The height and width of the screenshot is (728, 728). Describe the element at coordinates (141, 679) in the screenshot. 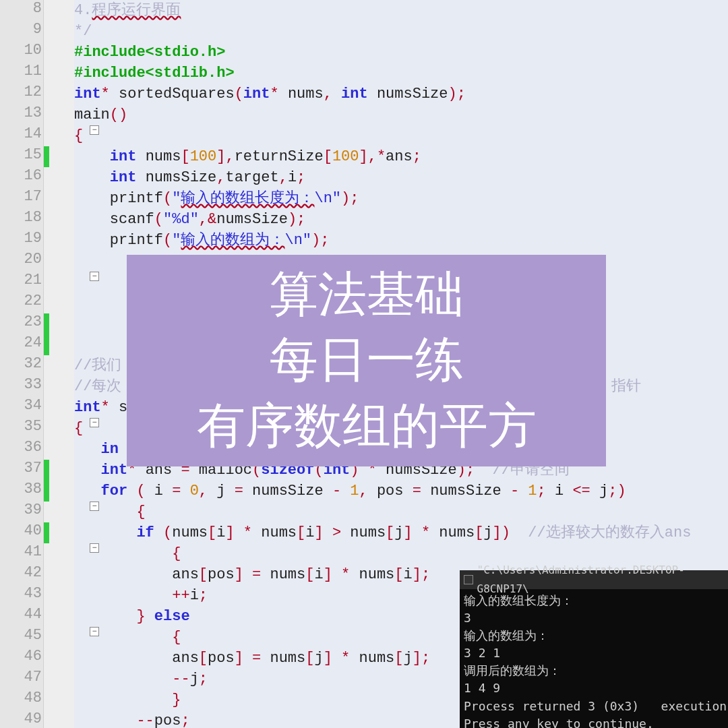

I see `code-line: --j;` at that location.